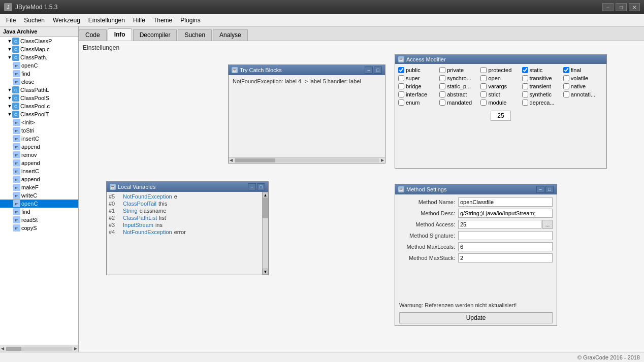  Describe the element at coordinates (382, 160) in the screenshot. I see `try-catch-scroll-right: ▶` at that location.